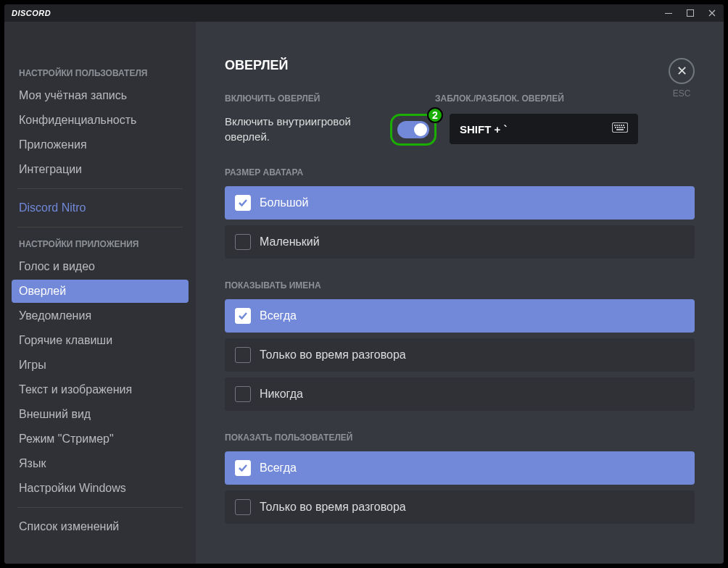 This screenshot has height=568, width=728. Describe the element at coordinates (460, 468) in the screenshot. I see `users-option-always: Всегда` at that location.